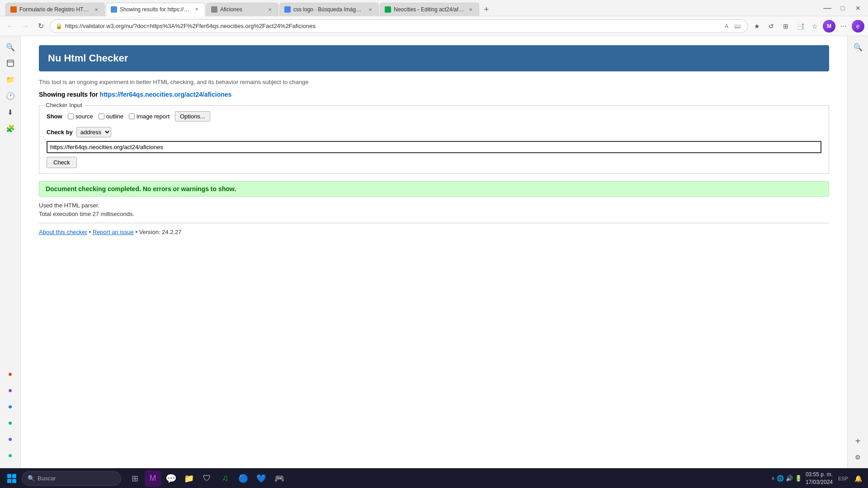 This screenshot has height=488, width=868. Describe the element at coordinates (486, 10) in the screenshot. I see `new-tab-button: +` at that location.